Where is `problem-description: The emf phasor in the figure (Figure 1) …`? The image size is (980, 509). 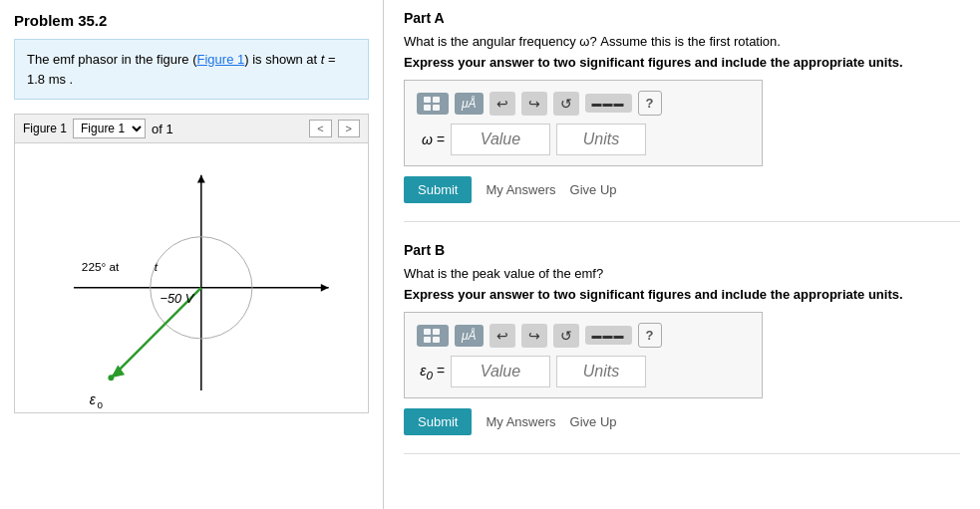
problem-description: The emf phasor in the figure (Figure 1) … is located at coordinates (191, 70).